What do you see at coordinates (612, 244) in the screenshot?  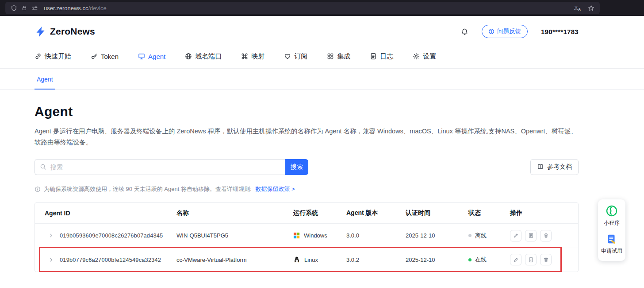 I see `float-item-trial: 申请试用` at bounding box center [612, 244].